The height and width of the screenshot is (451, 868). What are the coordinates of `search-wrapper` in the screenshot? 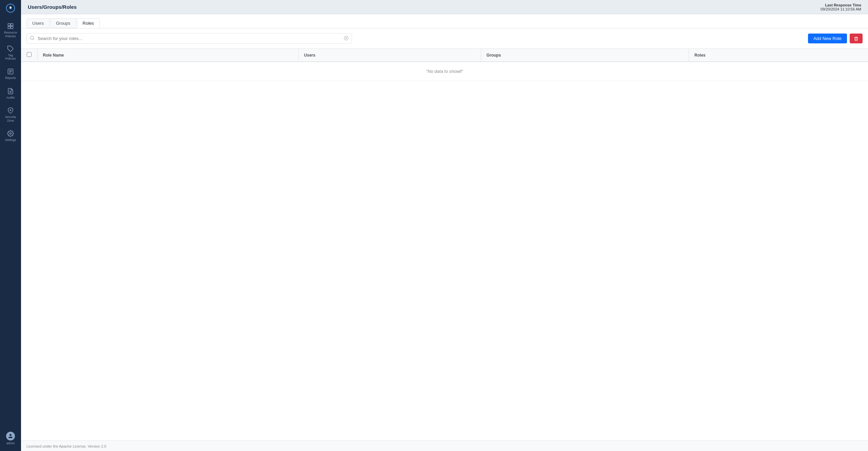 It's located at (189, 39).